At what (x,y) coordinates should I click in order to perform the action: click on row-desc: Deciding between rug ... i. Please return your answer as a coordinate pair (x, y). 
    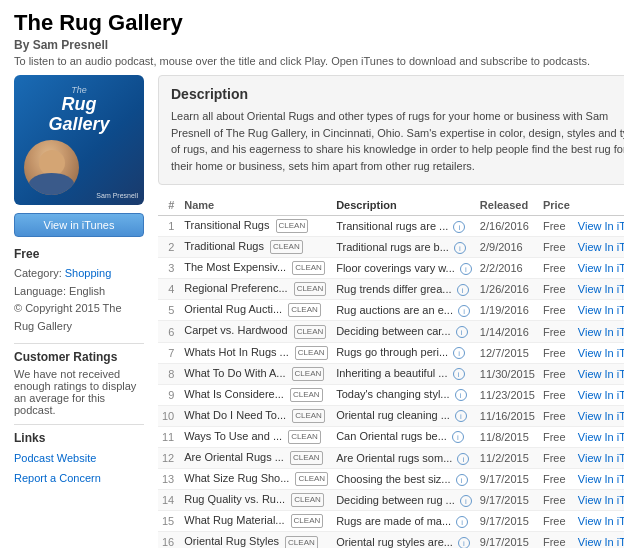
    Looking at the image, I should click on (404, 500).